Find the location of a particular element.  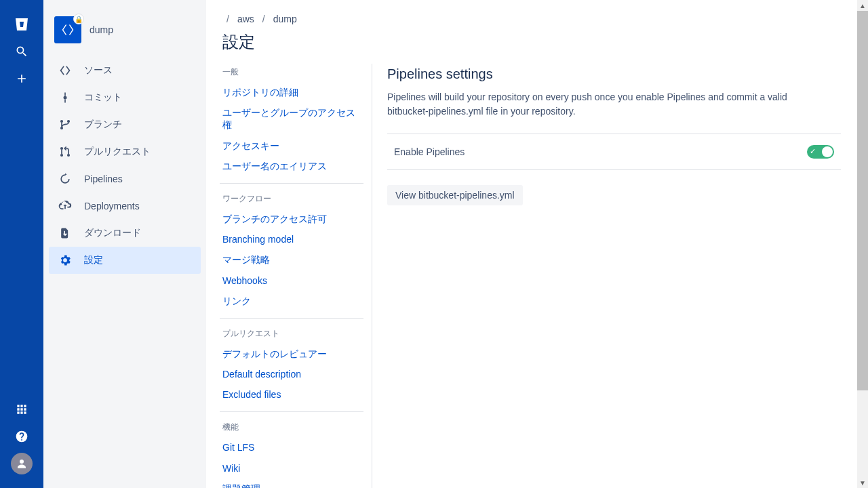

sidebar-item-pullrequests: プルリクエスト is located at coordinates (125, 152).